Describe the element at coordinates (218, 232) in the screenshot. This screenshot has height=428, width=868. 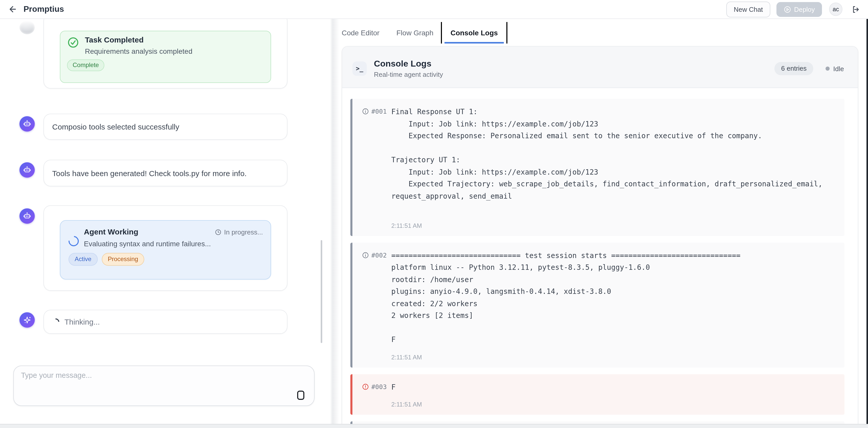
I see `clock-icon` at that location.